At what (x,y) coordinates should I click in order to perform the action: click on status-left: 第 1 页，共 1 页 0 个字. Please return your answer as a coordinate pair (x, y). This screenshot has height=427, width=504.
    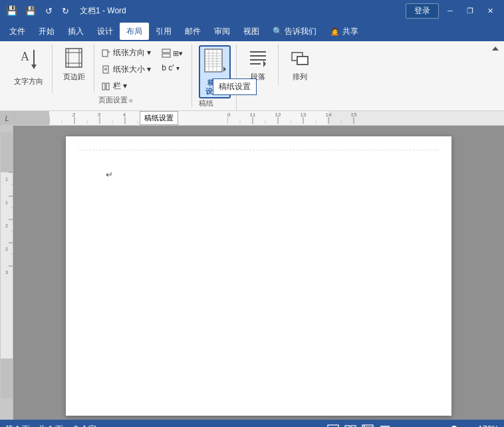
    Looking at the image, I should click on (166, 426).